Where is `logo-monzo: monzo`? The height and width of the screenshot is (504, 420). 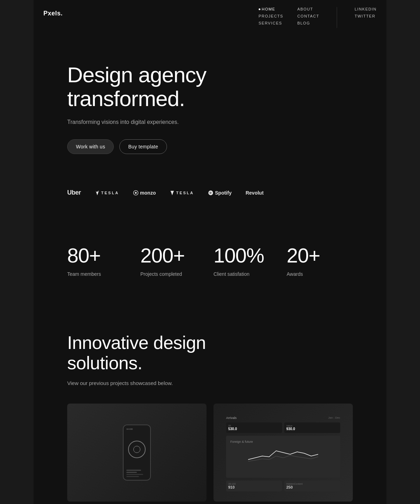 logo-monzo: monzo is located at coordinates (144, 193).